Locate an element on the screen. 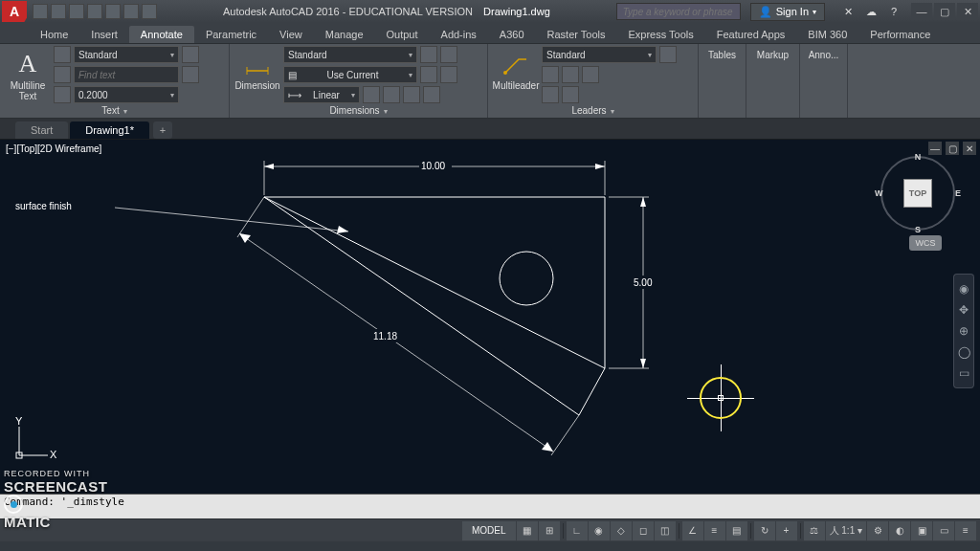  panel-text-label: Text is located at coordinates (115, 111).